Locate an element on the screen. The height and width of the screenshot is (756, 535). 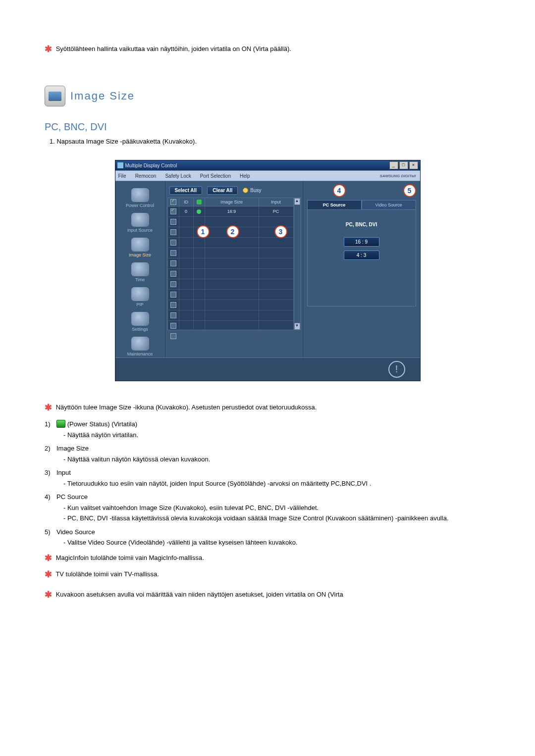
legend-item-1: (Power Status) (Virtatila) - Näyttää näy… is located at coordinates (268, 430).